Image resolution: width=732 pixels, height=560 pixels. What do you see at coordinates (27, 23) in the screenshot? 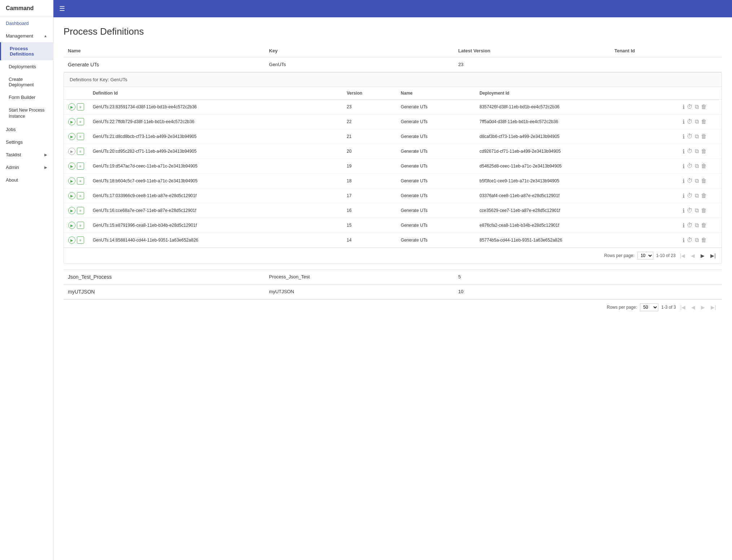
I see `sidebar-item-dashboard: Dashboard` at bounding box center [27, 23].